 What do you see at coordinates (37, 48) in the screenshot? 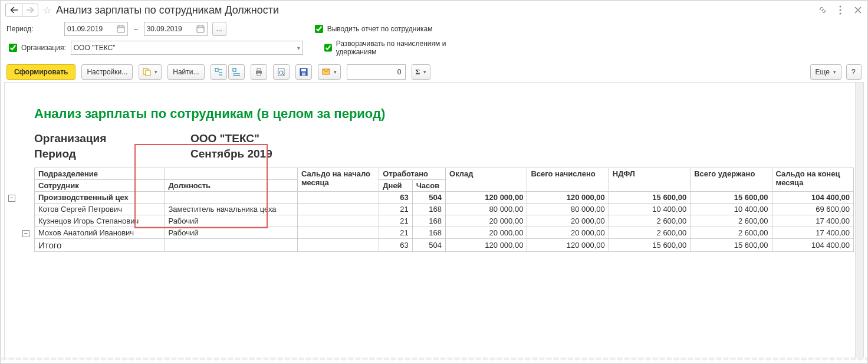
I see `checkbox-organization: Организация:` at bounding box center [37, 48].